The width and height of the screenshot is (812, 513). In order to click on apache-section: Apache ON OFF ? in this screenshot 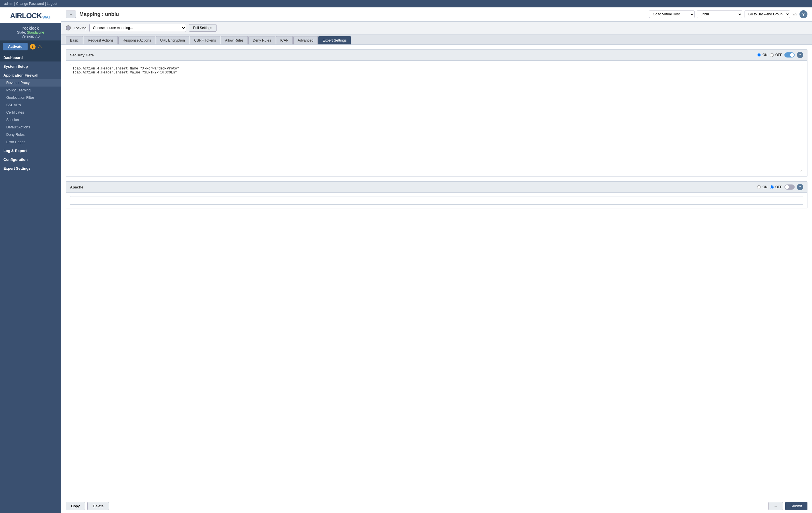, I will do `click(437, 195)`.